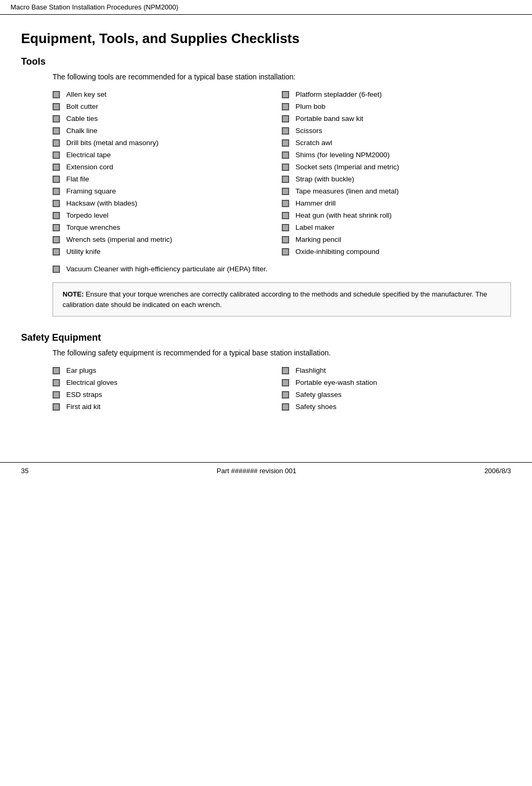  Describe the element at coordinates (167, 106) in the screenshot. I see `tools-list-item: Bolt cutter` at that location.